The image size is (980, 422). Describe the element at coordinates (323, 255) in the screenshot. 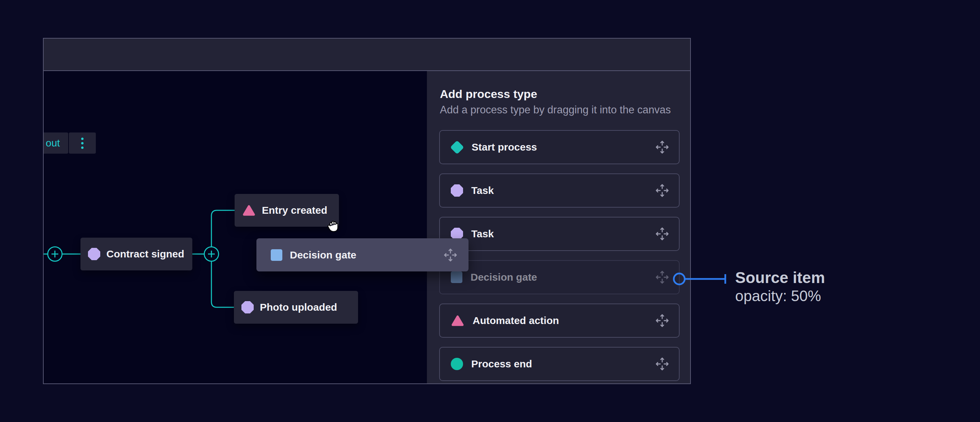

I see `node-label: Decision gate` at that location.